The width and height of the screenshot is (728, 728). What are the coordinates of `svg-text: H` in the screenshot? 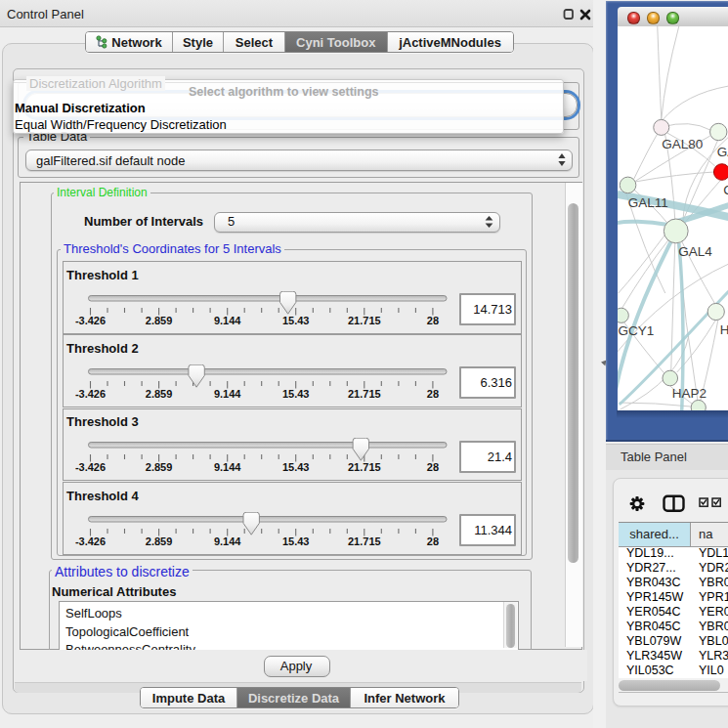 It's located at (723, 330).